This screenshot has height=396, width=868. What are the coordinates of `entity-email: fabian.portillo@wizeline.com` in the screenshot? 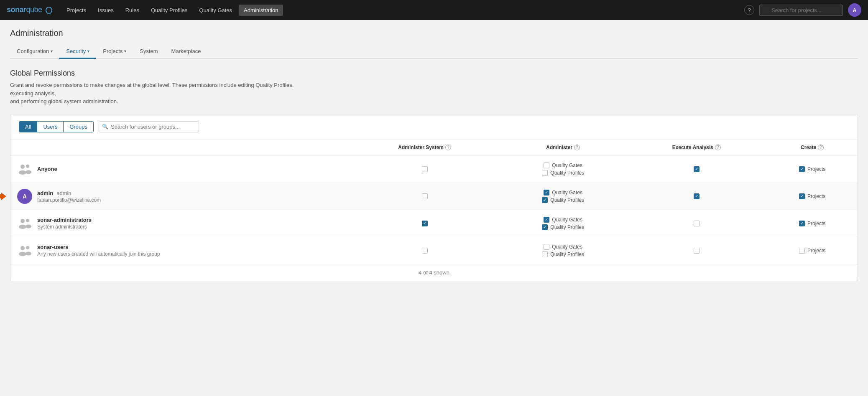 It's located at (69, 200).